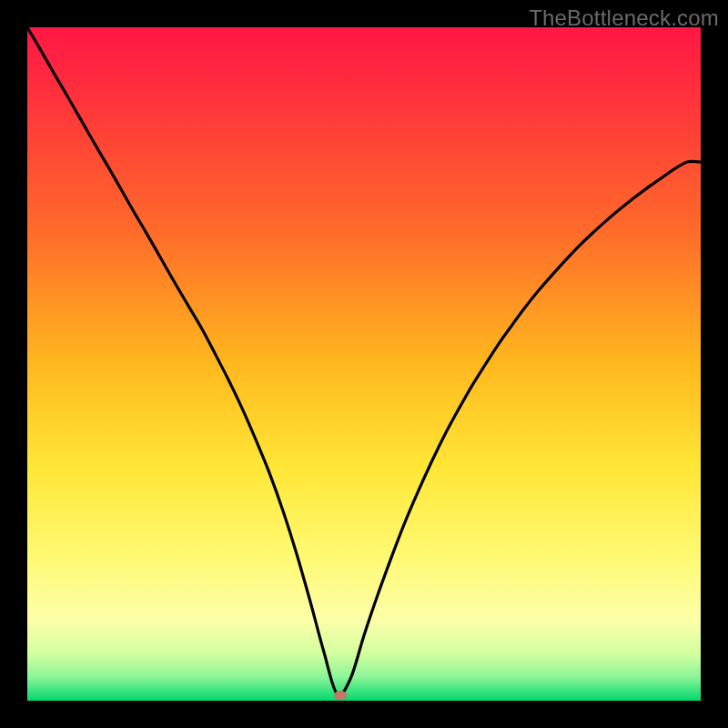 This screenshot has height=728, width=728. I want to click on minimum-marker-icon, so click(340, 695).